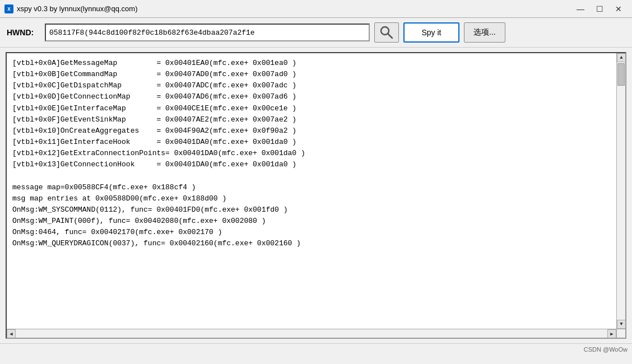 The height and width of the screenshot is (364, 632). Describe the element at coordinates (485, 32) in the screenshot. I see `options-button: 选项...` at that location.